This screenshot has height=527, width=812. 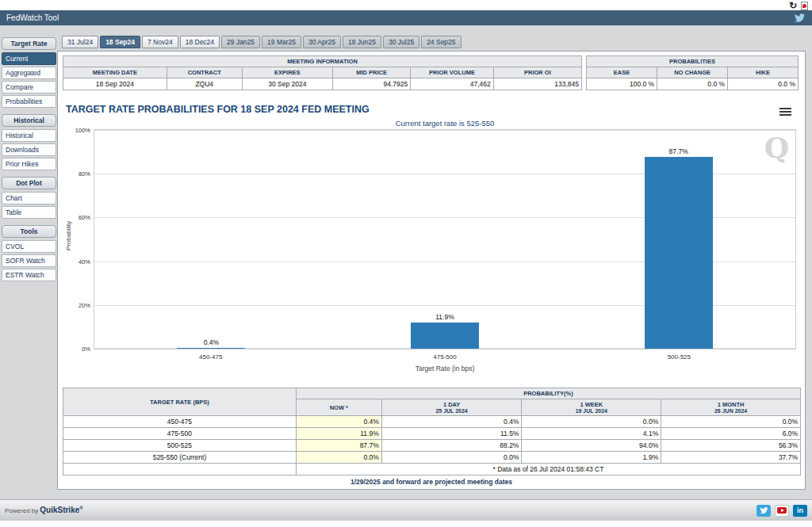 I want to click on history-col-now: NOW *, so click(x=339, y=407).